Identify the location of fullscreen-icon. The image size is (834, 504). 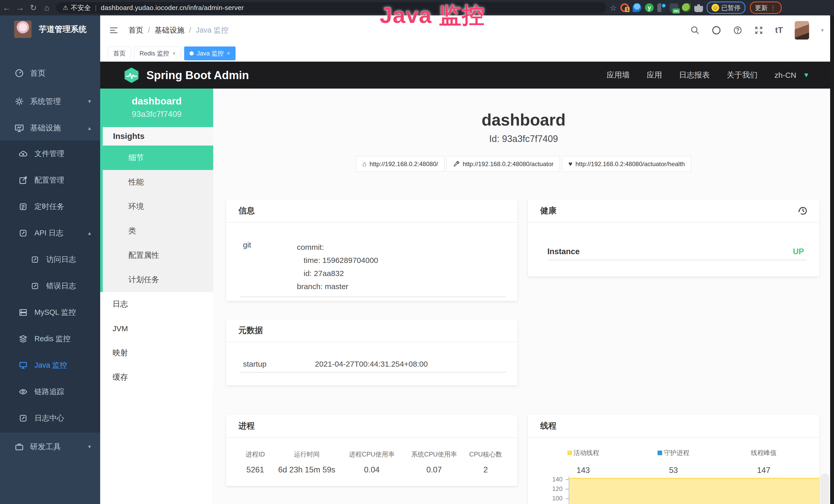
(759, 30).